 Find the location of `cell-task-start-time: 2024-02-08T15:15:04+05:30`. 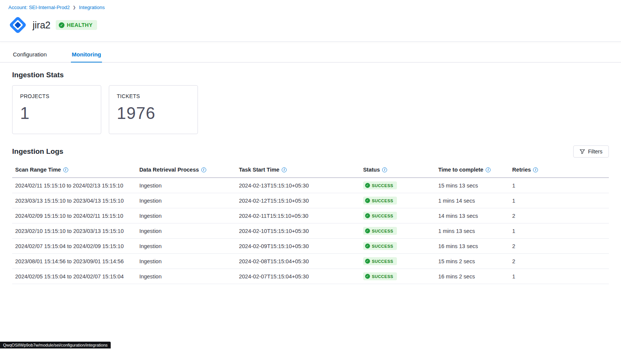

cell-task-start-time: 2024-02-08T15:15:04+05:30 is located at coordinates (298, 261).